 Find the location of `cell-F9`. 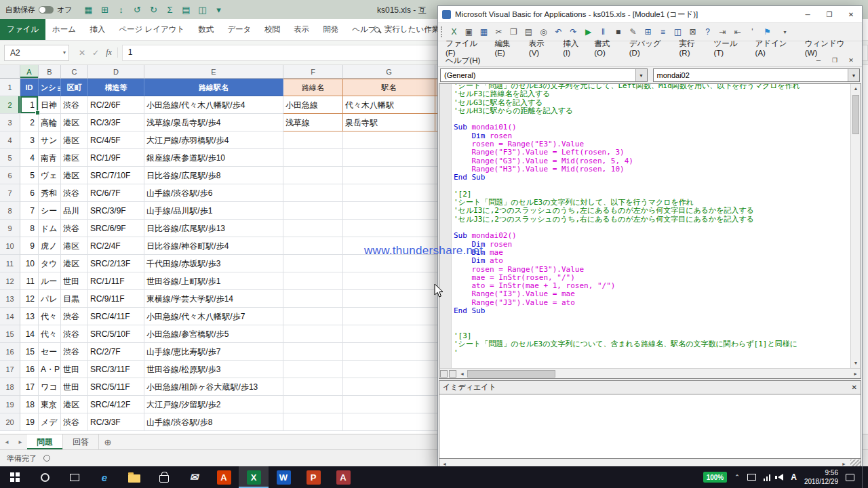

cell-F9 is located at coordinates (313, 228).